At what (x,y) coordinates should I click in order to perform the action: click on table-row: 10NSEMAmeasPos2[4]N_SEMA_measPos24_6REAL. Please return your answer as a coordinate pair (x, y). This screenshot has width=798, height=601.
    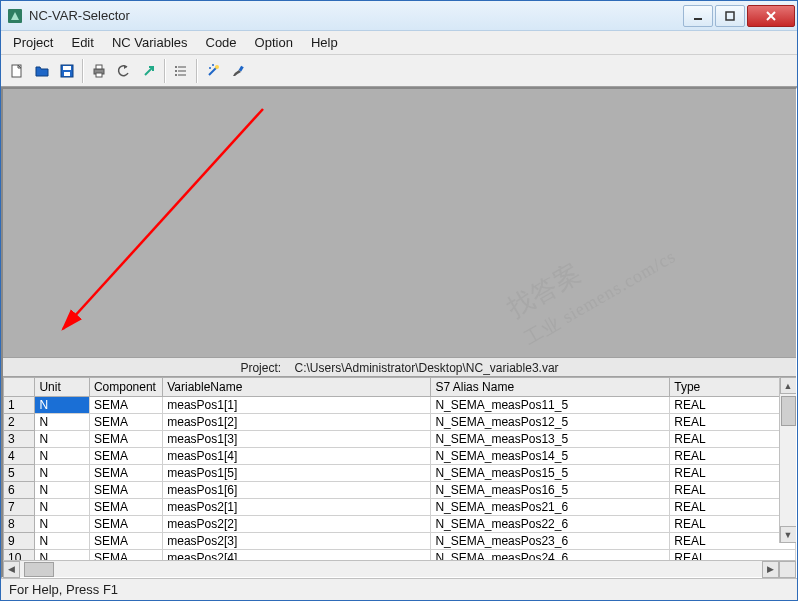
    Looking at the image, I should click on (400, 556).